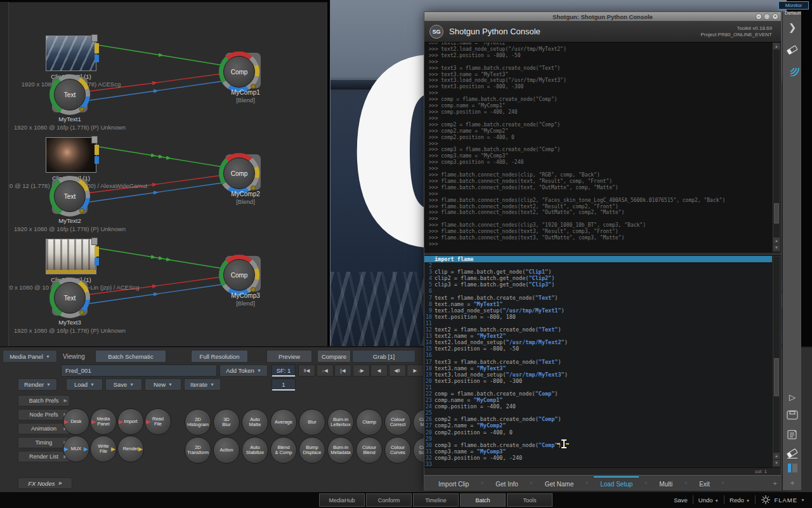 The height and width of the screenshot is (508, 812). What do you see at coordinates (598, 317) in the screenshot?
I see `editor-line: 10text.position = -800, 180` at bounding box center [598, 317].